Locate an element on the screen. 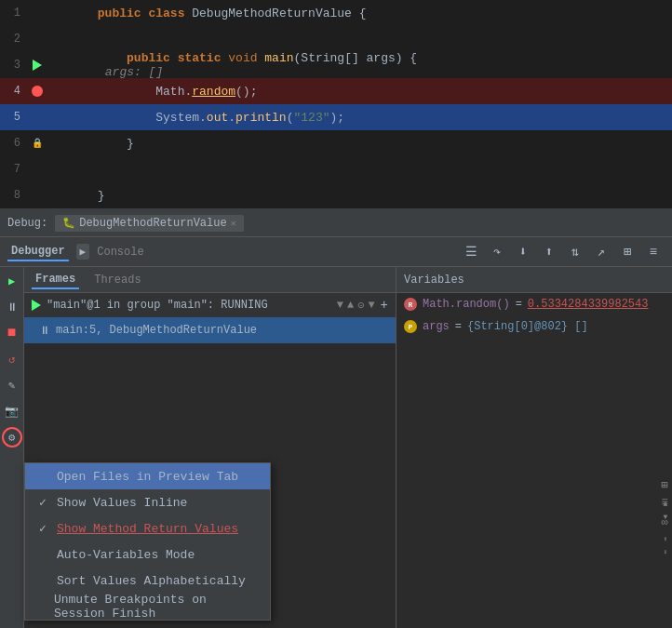  line-number-8: 8 is located at coordinates (14, 195).